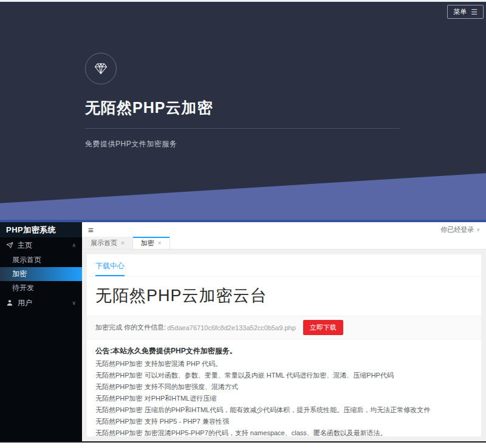  Describe the element at coordinates (460, 229) in the screenshot. I see `login-status-dropdown: 你已经登录 ∨` at that location.